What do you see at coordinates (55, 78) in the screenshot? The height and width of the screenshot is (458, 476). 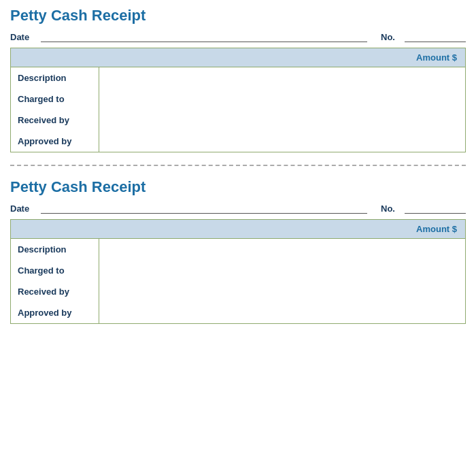 I see `description-label-1: Description` at bounding box center [55, 78].